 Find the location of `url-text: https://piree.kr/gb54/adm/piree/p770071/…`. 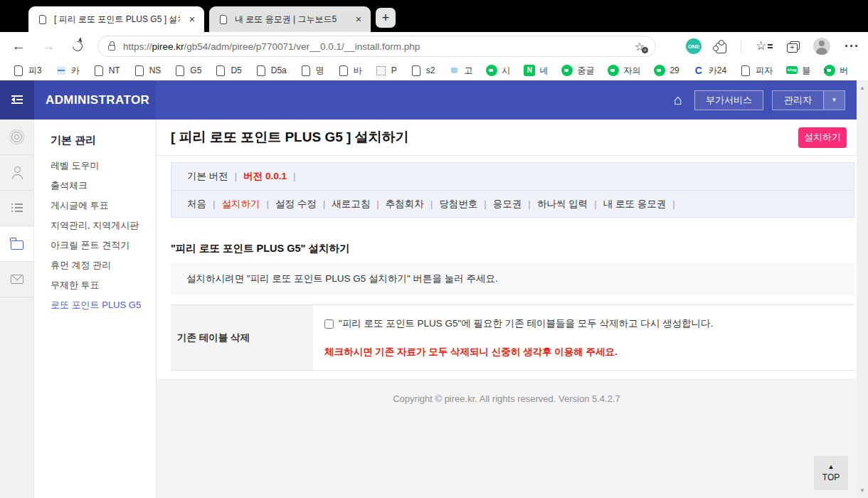

url-text: https://piree.kr/gb54/adm/piree/p770071/… is located at coordinates (375, 47).